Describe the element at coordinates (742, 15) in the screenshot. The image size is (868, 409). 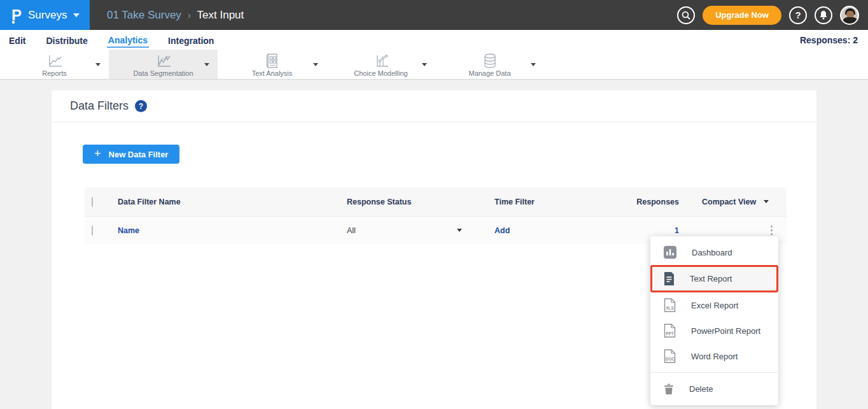
I see `upgrade-now-button: Upgrade Now` at that location.